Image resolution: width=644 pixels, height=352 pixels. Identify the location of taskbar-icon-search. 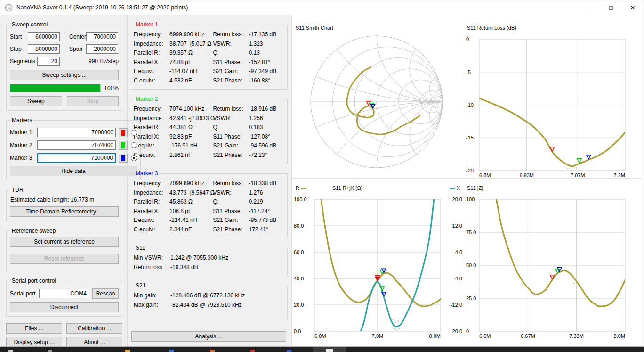
(50, 351).